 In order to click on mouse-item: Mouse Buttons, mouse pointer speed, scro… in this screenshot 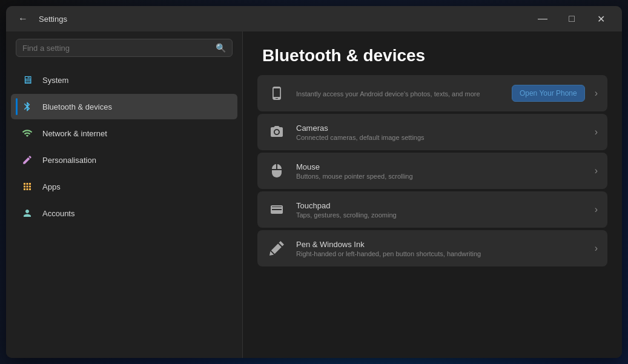, I will do `click(432, 171)`.